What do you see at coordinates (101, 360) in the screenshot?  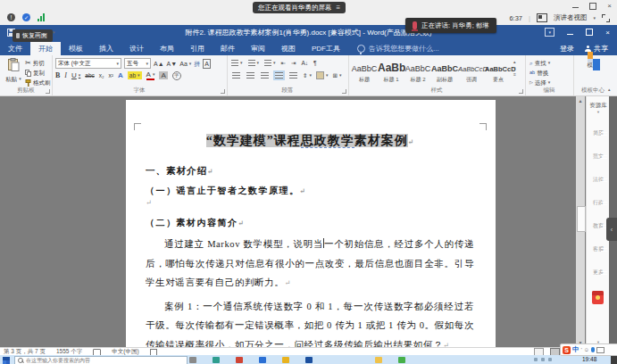 I see `taskbar-search` at bounding box center [101, 360].